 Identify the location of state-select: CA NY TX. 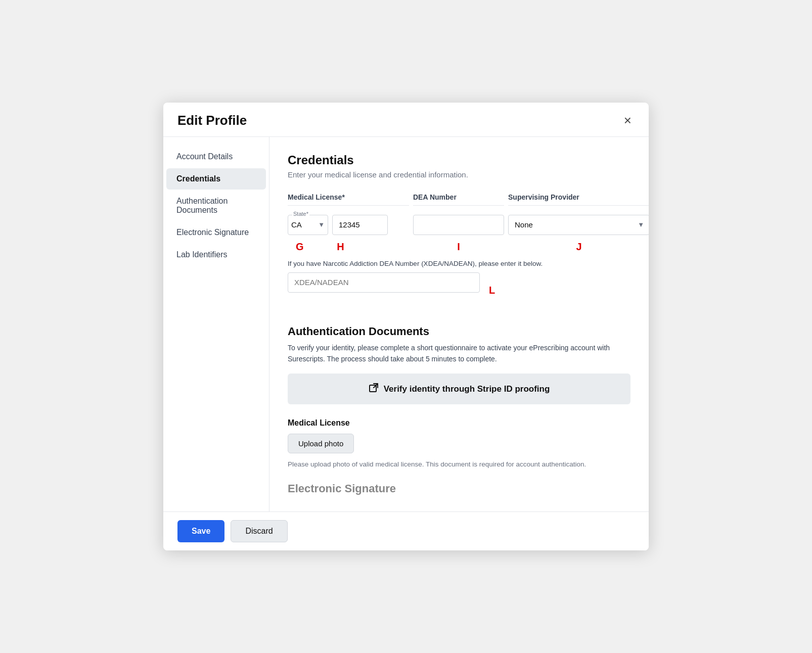
(301, 224).